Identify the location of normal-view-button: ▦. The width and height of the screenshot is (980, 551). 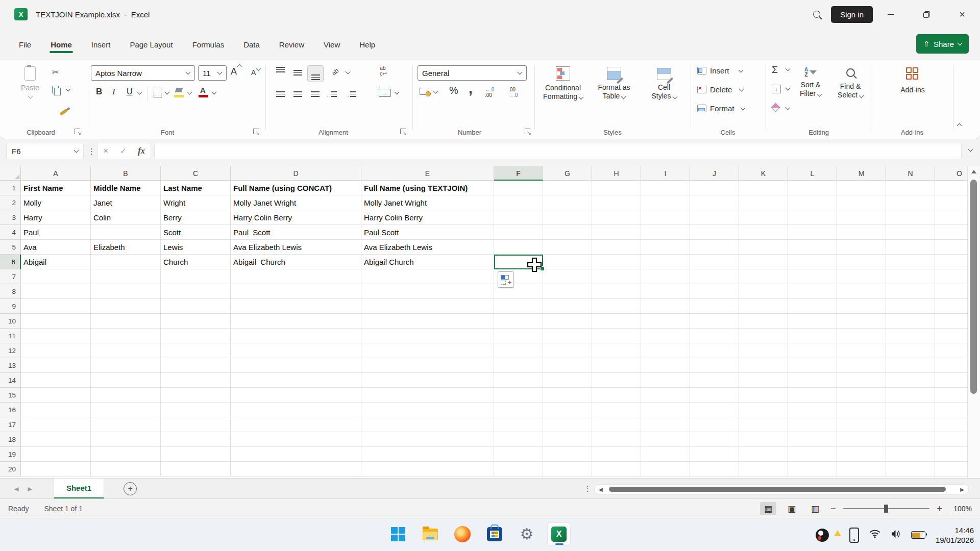
(768, 509).